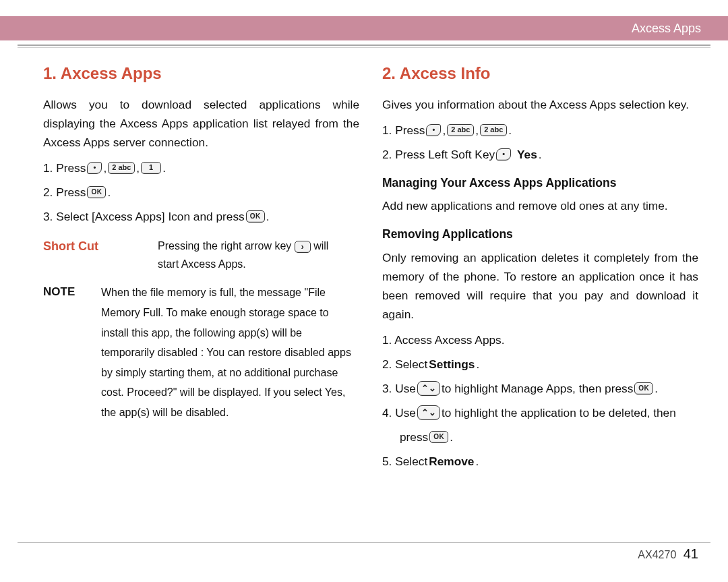  Describe the element at coordinates (452, 461) in the screenshot. I see `remove-label: Remove` at that location.